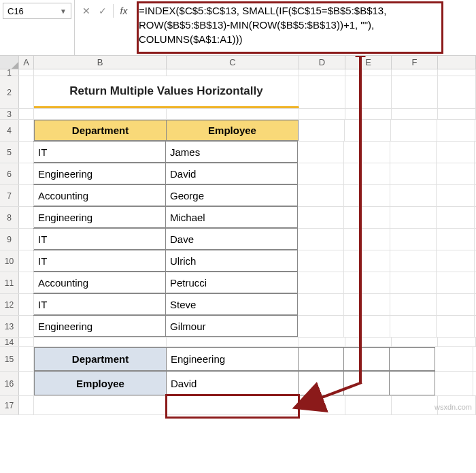 Image resolution: width=476 pixels, height=473 pixels. What do you see at coordinates (231, 239) in the screenshot?
I see `cell-emp: Dave` at bounding box center [231, 239].